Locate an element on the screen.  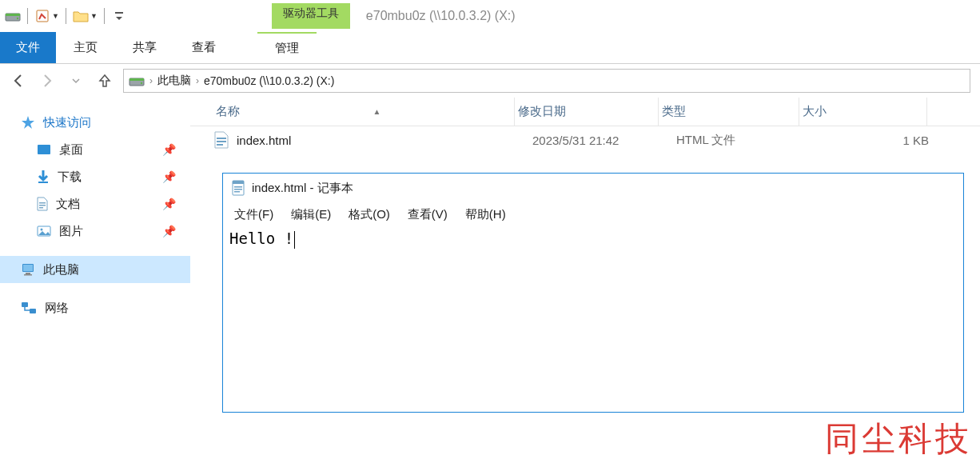
nav-up-button is located at coordinates (105, 81).